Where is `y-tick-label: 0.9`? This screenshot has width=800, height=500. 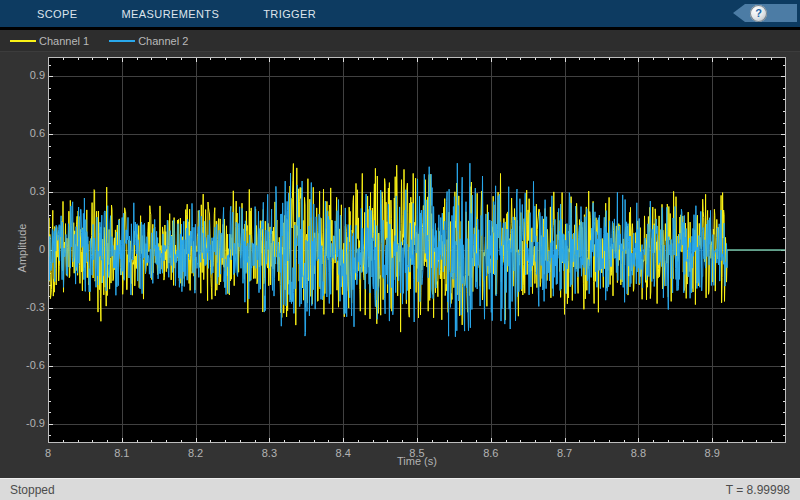
y-tick-label: 0.9 is located at coordinates (22, 75).